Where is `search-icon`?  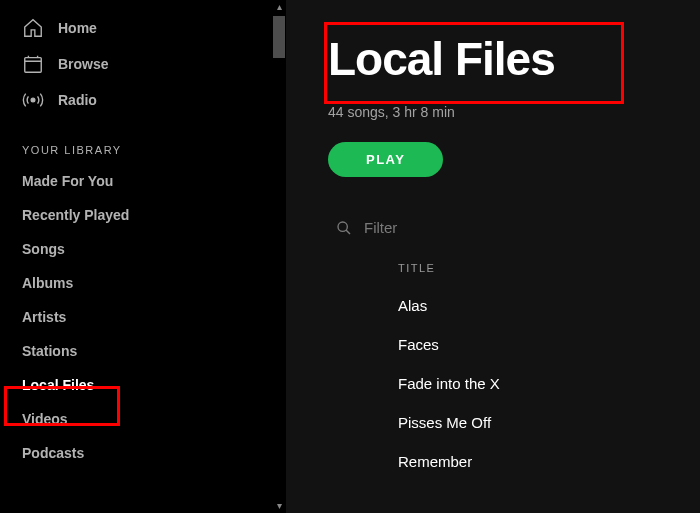
search-icon is located at coordinates (344, 228).